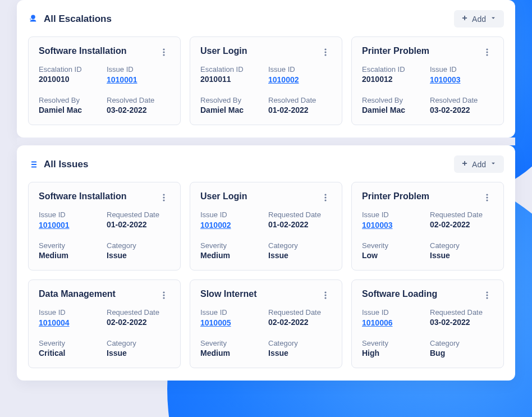 This screenshot has height=417, width=532. What do you see at coordinates (396, 196) in the screenshot?
I see `issue-card-title: Printer Problem` at bounding box center [396, 196].